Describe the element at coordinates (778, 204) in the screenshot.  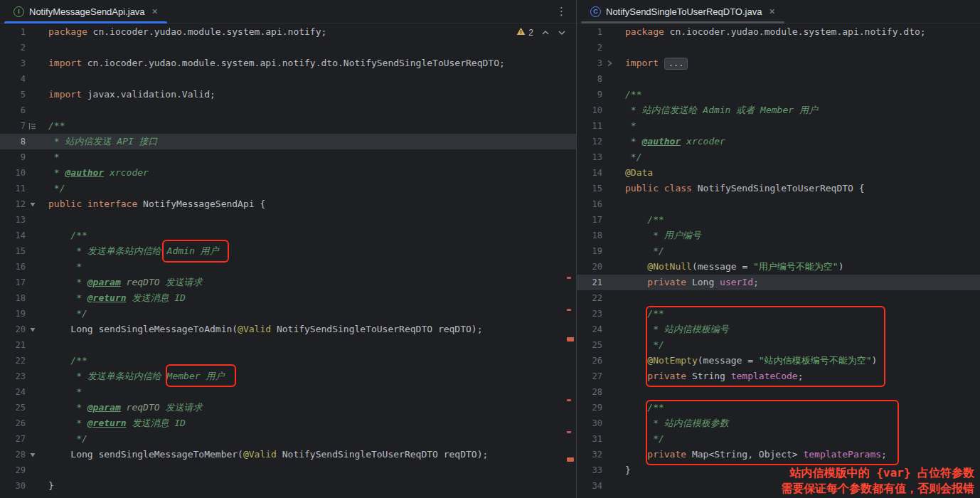
I see `code-line: 16` at that location.